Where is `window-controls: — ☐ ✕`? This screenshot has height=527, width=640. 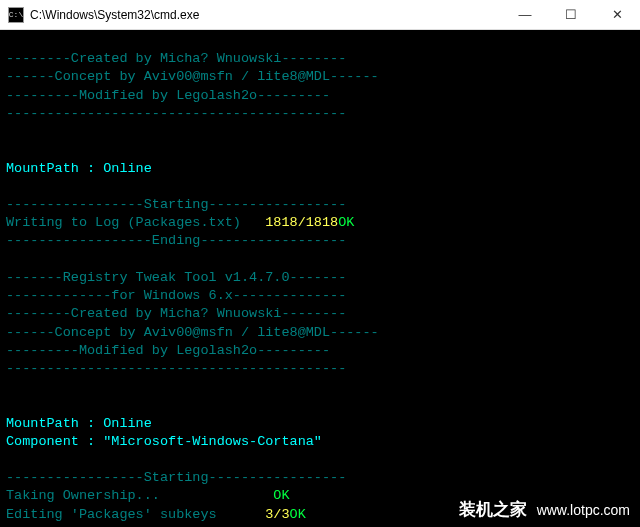
window-controls: — ☐ ✕ is located at coordinates (571, 14).